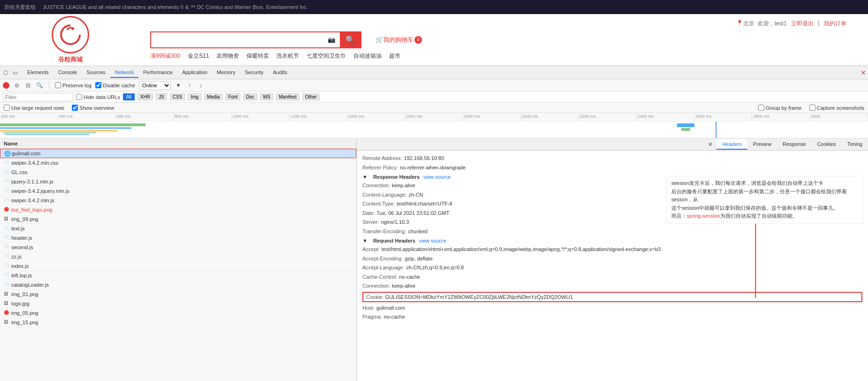 This screenshot has width=868, height=381. I want to click on tab-console: Console, so click(68, 73).